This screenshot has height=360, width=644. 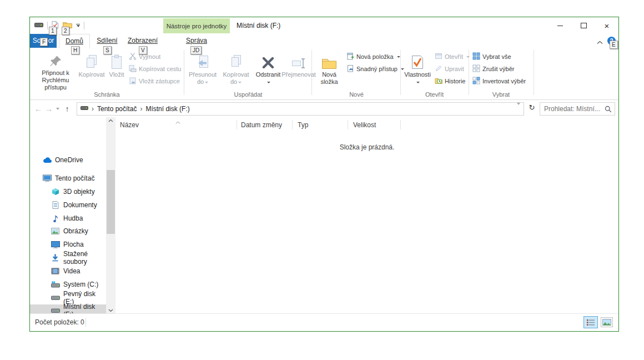 I want to click on column-header-date: Datum změny, so click(x=261, y=124).